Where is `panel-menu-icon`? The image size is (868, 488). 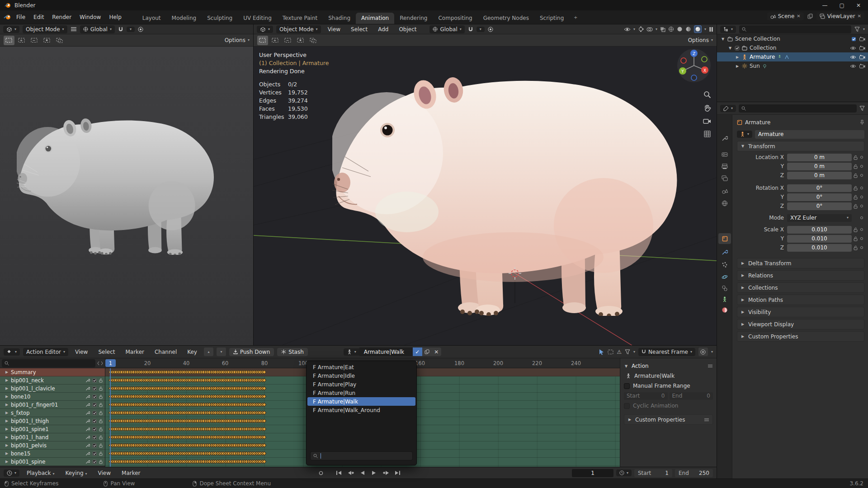 panel-menu-icon is located at coordinates (707, 420).